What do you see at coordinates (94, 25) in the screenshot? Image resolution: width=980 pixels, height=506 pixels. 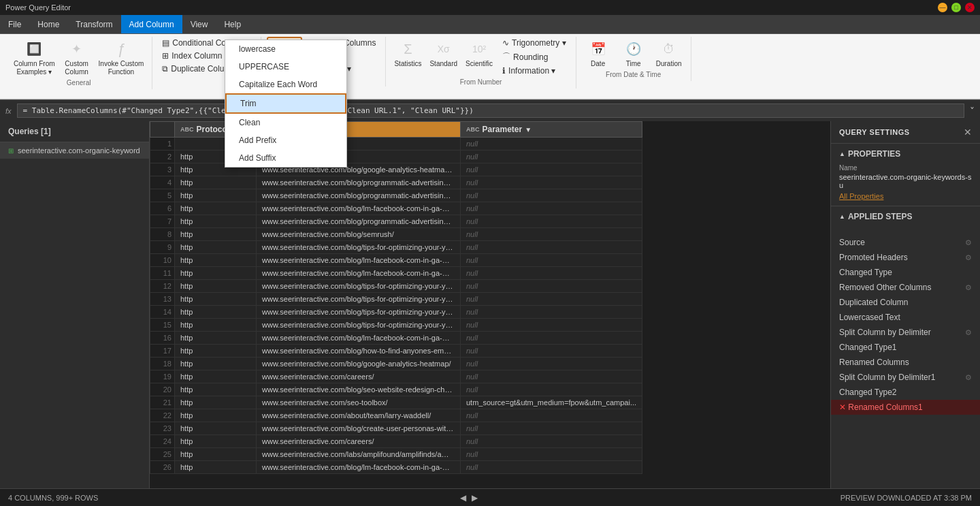 I see `menu-transform: Transform` at bounding box center [94, 25].